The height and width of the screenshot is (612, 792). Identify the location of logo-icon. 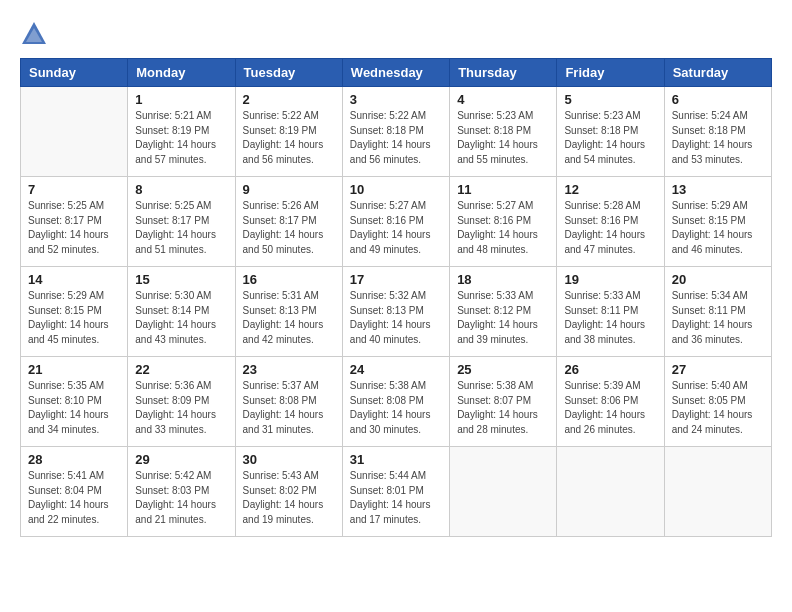
(34, 34).